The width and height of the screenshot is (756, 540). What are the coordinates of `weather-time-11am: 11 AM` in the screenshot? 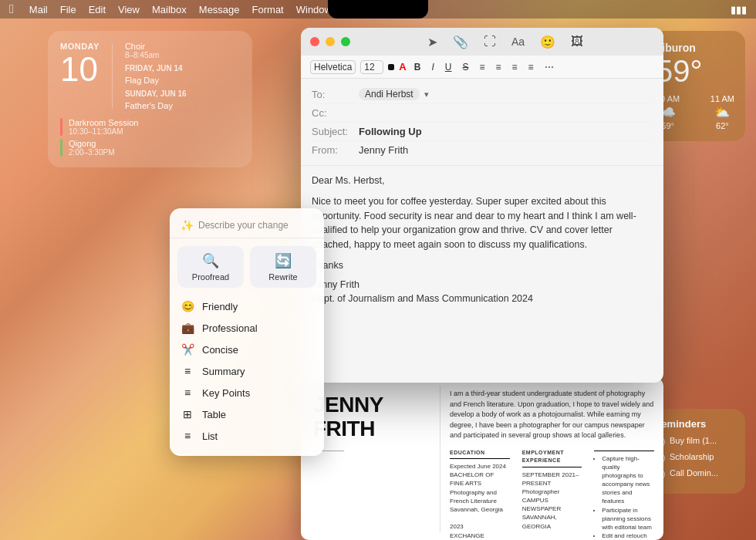 It's located at (722, 99).